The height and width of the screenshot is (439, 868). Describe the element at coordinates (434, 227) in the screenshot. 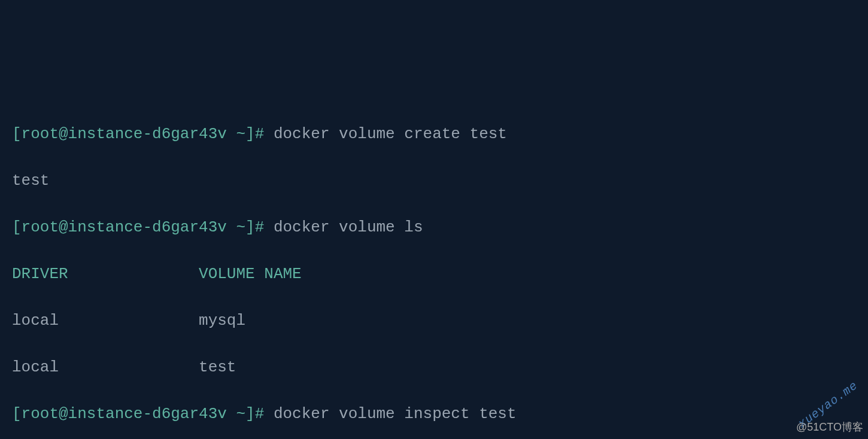

I see `cmd-line-2: [root@instance-d6gar43v ~]# docker volum…` at that location.